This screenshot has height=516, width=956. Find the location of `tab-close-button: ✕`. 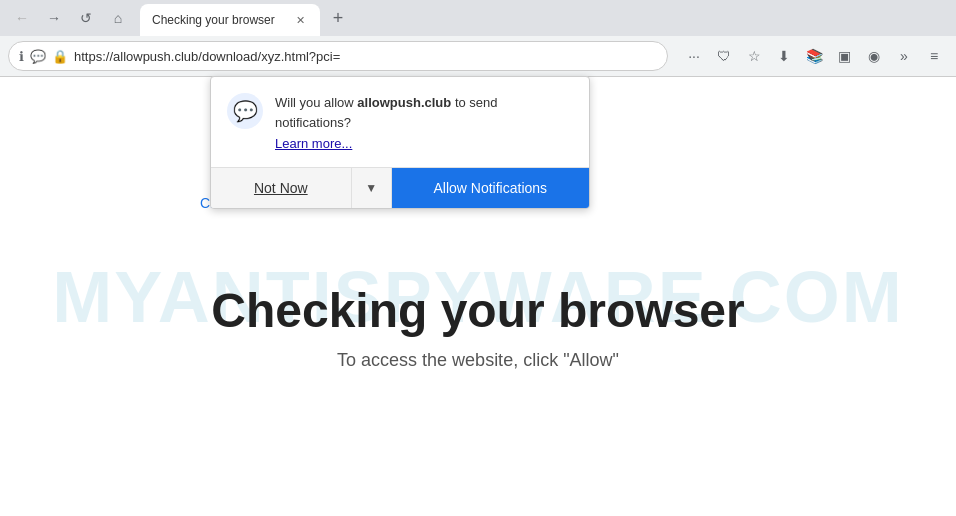

tab-close-button: ✕ is located at coordinates (300, 20).